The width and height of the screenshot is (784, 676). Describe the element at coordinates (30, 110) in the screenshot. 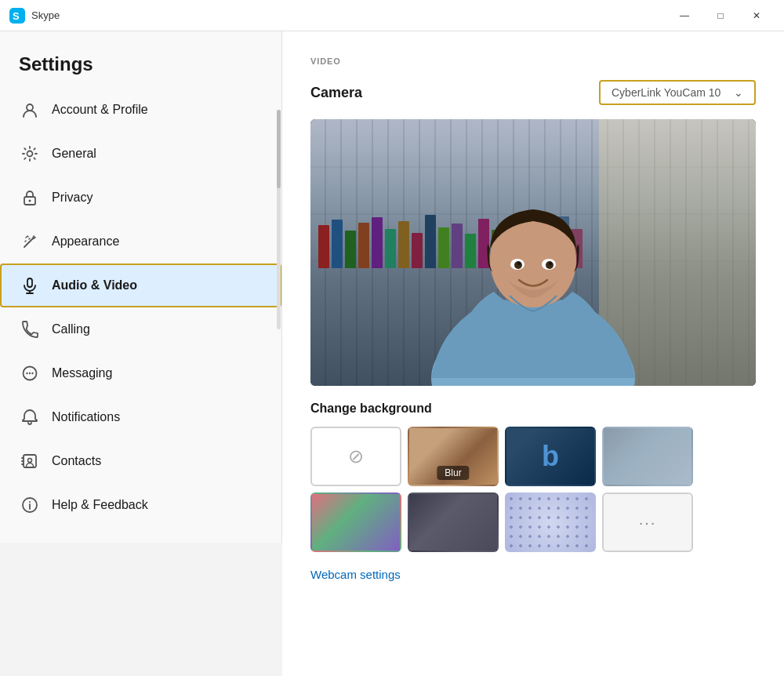

I see `person-icon` at that location.